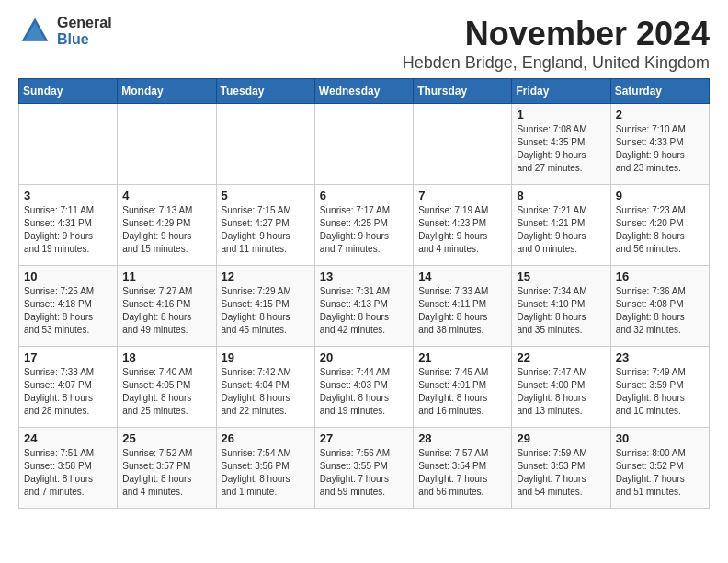  I want to click on calendar-cell: 19Sunrise: 7:42 AM Sunset: 4:04 PM Dayli…, so click(265, 387).